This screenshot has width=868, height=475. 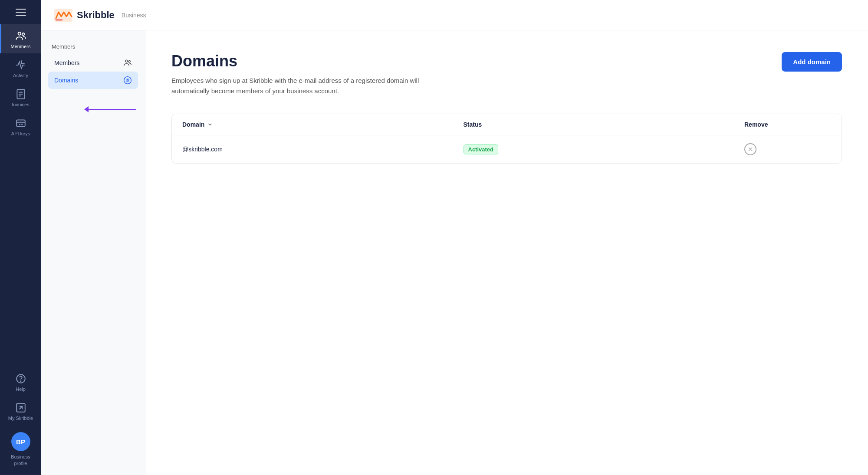 What do you see at coordinates (110, 109) in the screenshot?
I see `arrow-annotation` at bounding box center [110, 109].